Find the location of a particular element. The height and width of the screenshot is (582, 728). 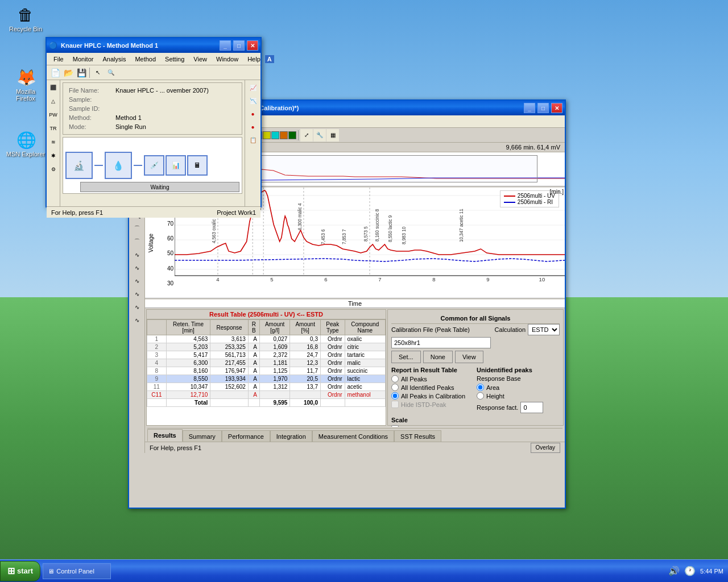

signal-btn-cyan is located at coordinates (275, 135).